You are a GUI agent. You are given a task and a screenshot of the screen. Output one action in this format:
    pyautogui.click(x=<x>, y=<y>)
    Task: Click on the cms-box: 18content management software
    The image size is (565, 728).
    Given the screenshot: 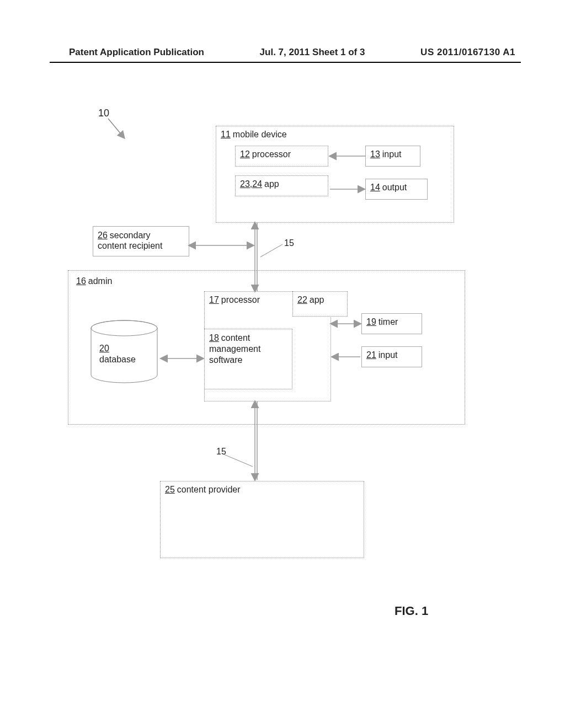 What is the action you would take?
    pyautogui.click(x=248, y=359)
    